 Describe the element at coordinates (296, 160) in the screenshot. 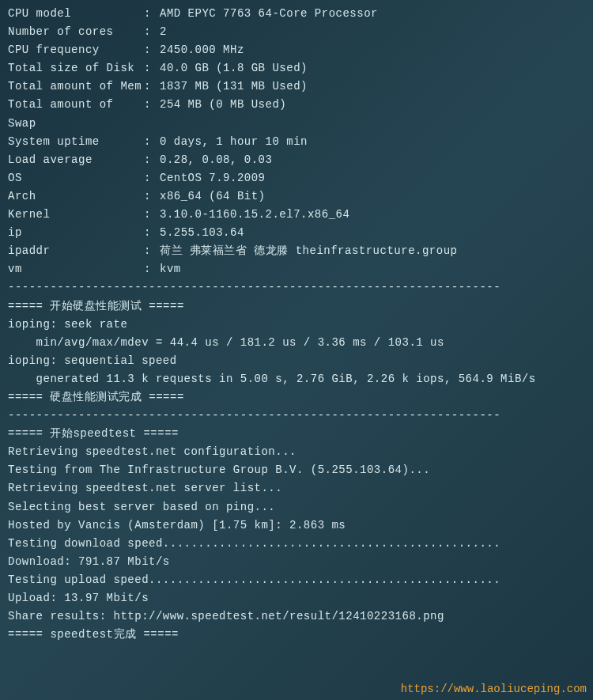

I see `sysinfo-load: Load average: 0.28, 0.08, 0.03` at that location.